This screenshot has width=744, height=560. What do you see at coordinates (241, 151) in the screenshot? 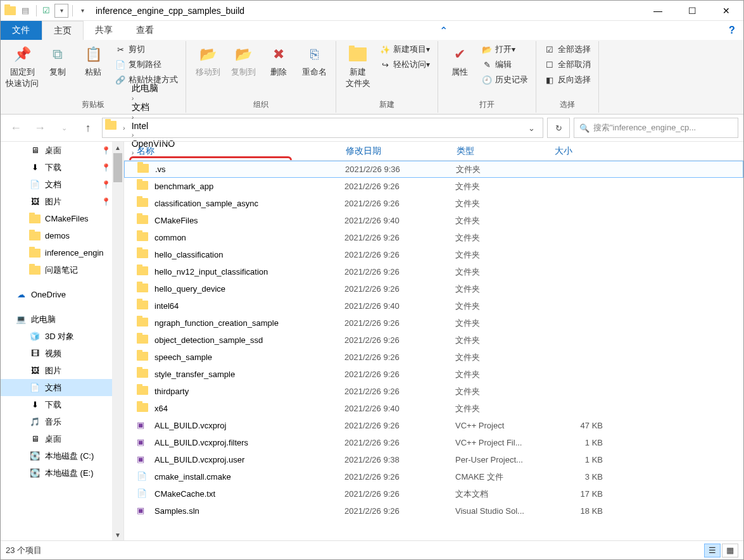
I see `header-name: 名称` at bounding box center [241, 151].